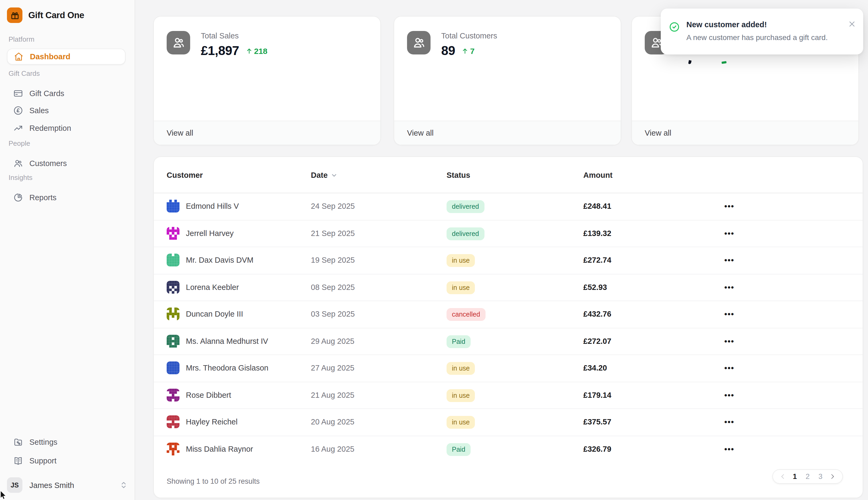 Image resolution: width=868 pixels, height=500 pixels. I want to click on status-cell: delivered, so click(465, 206).